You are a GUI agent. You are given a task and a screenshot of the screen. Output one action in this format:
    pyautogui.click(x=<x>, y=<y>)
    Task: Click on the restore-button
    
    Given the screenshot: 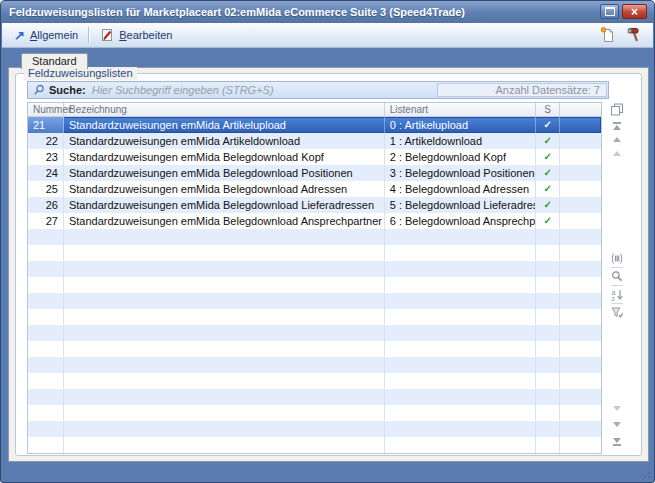 What is the action you would take?
    pyautogui.click(x=610, y=12)
    